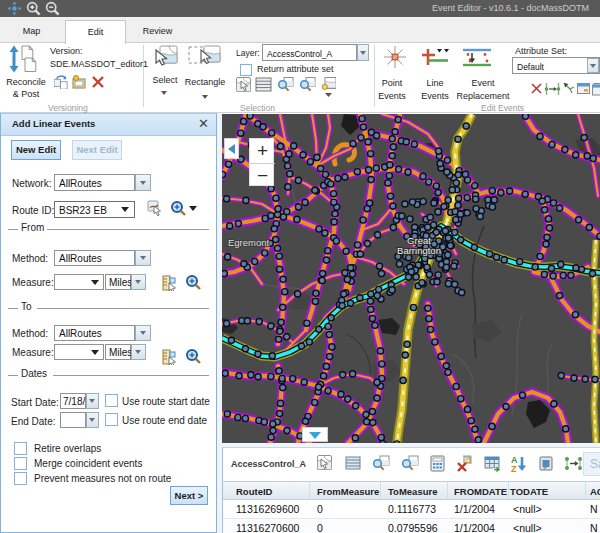 The width and height of the screenshot is (600, 533). What do you see at coordinates (249, 242) in the screenshot?
I see `svg-text: Egremont` at bounding box center [249, 242].